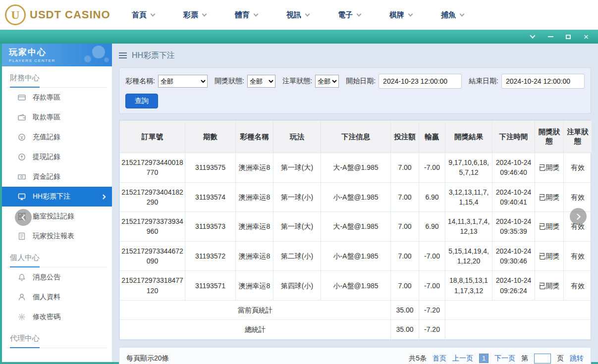  What do you see at coordinates (57, 236) in the screenshot?
I see `sidebar-item-player-report: 玩家投注報表` at bounding box center [57, 236].